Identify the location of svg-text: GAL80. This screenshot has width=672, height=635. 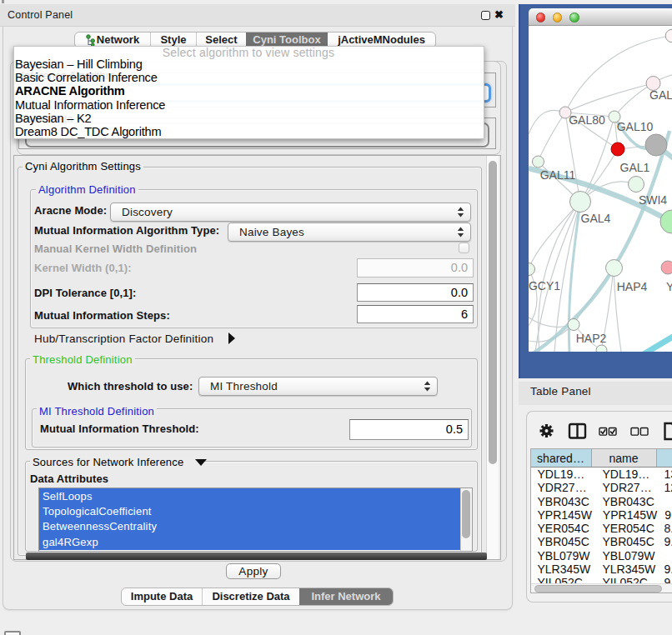
(587, 120).